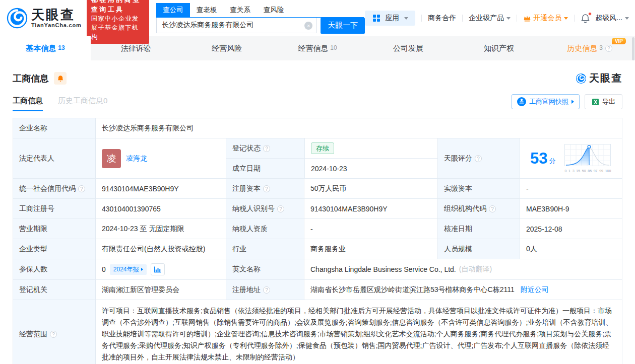  I want to click on field-label: 登记状态 ?, so click(265, 148).